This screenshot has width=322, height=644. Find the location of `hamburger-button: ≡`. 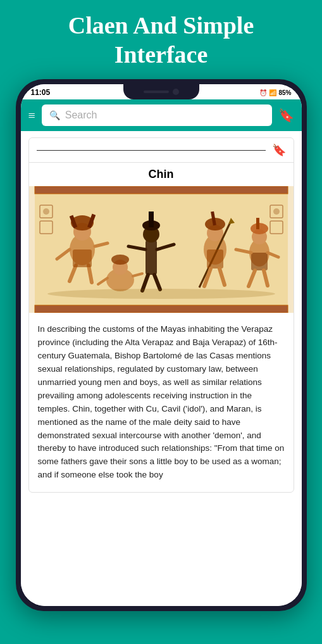

hamburger-button: ≡ is located at coordinates (32, 115).